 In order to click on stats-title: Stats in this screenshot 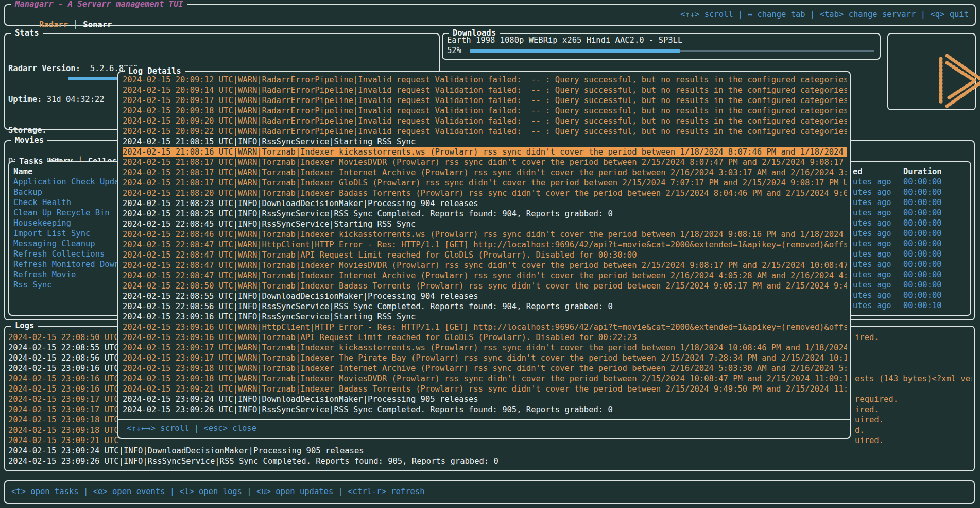, I will do `click(27, 33)`.